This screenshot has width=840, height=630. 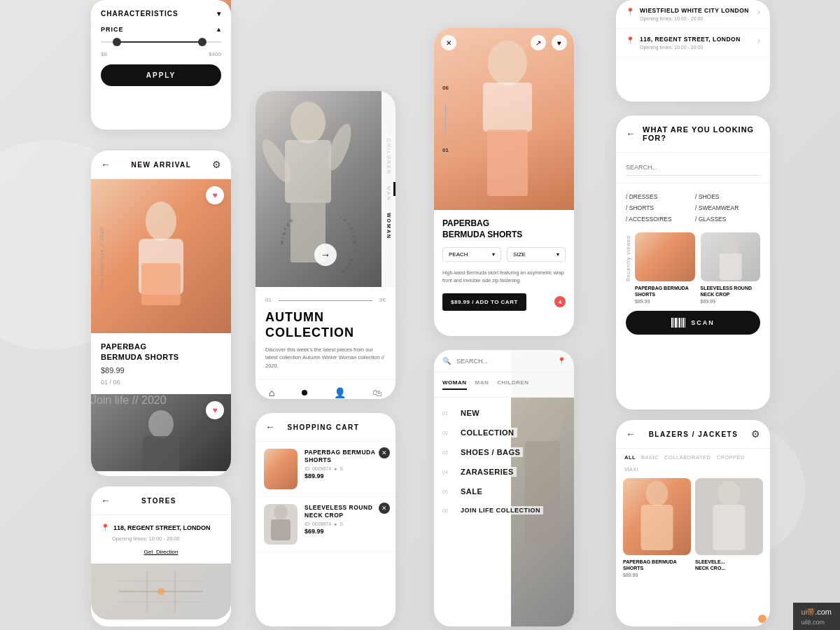 What do you see at coordinates (631, 434) in the screenshot?
I see `blazers-back-button: ←` at bounding box center [631, 434].